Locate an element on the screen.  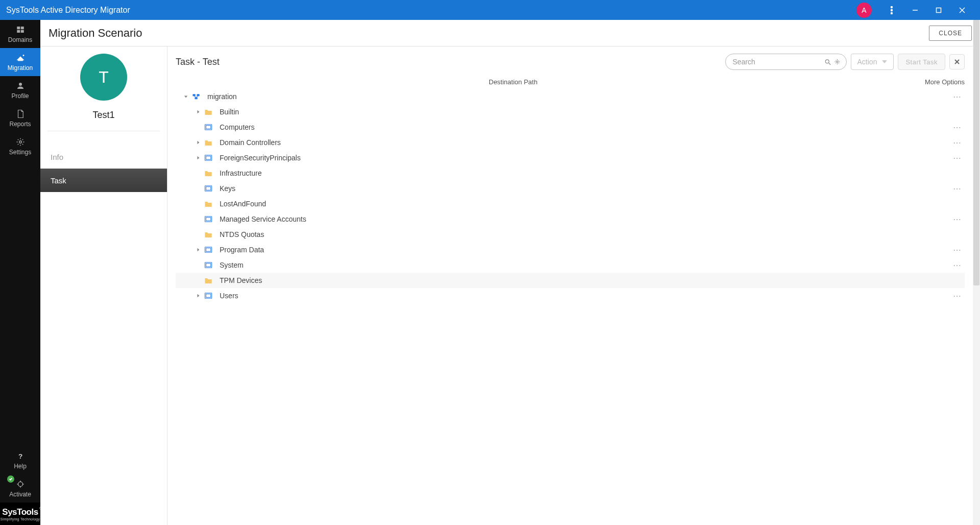
tree-row: LostAndFound is located at coordinates (570, 204).